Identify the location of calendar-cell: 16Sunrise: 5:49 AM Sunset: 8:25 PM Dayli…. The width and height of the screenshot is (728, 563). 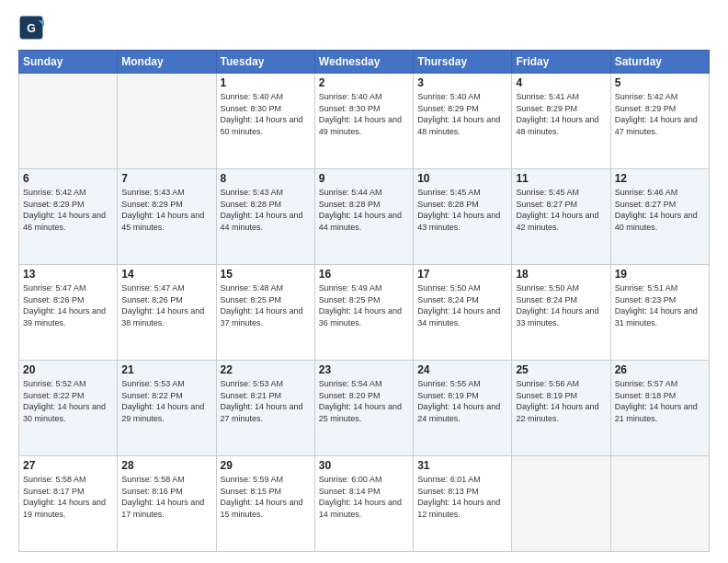
(364, 313).